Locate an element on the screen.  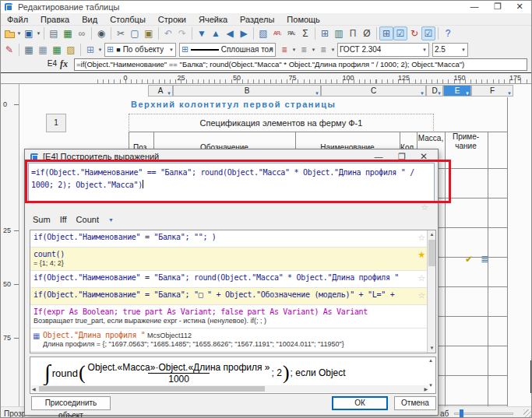
help-button: ? is located at coordinates (448, 33).